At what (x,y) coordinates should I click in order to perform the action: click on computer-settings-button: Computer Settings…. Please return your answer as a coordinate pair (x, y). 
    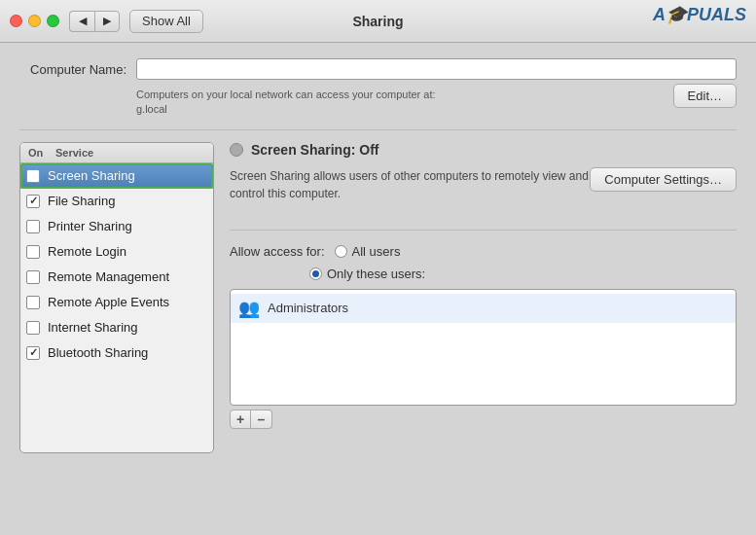
    Looking at the image, I should click on (664, 179).